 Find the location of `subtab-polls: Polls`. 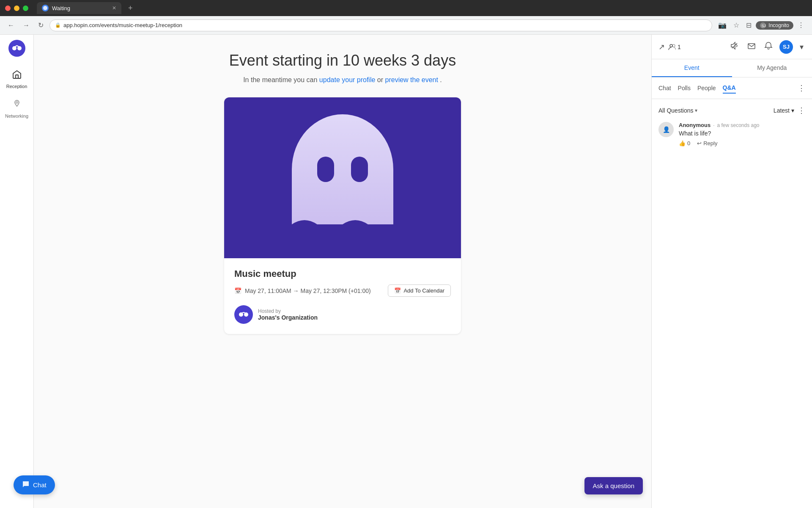

subtab-polls: Polls is located at coordinates (684, 88).